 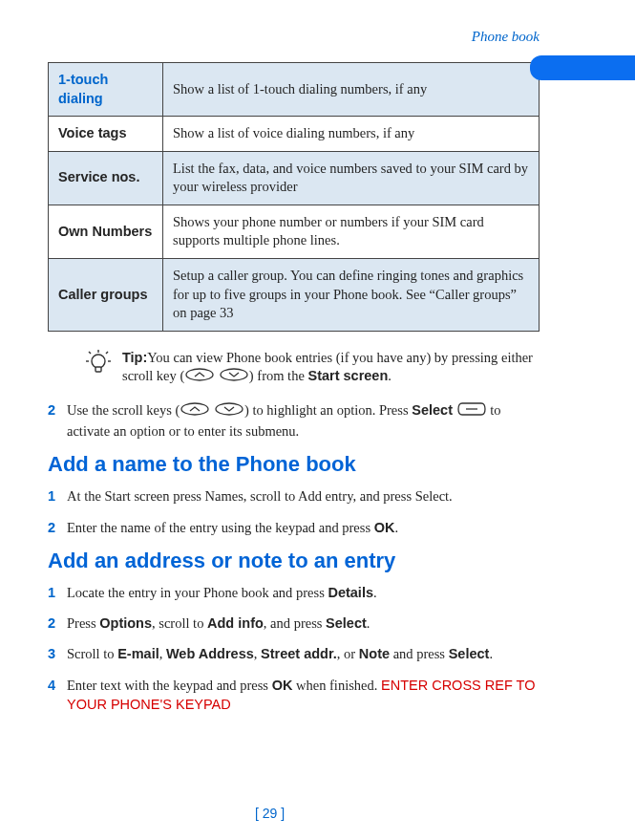 I want to click on options-label: Options, so click(x=126, y=623).